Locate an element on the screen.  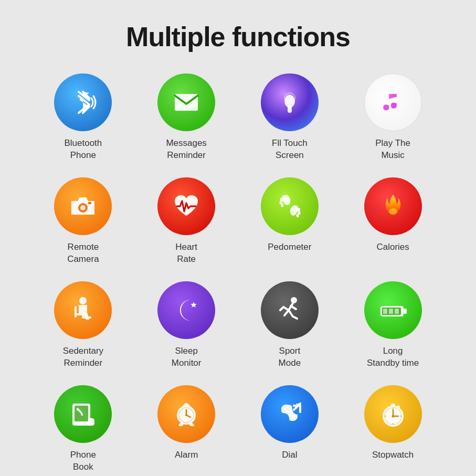
sport-label: SportMode is located at coordinates (290, 357).